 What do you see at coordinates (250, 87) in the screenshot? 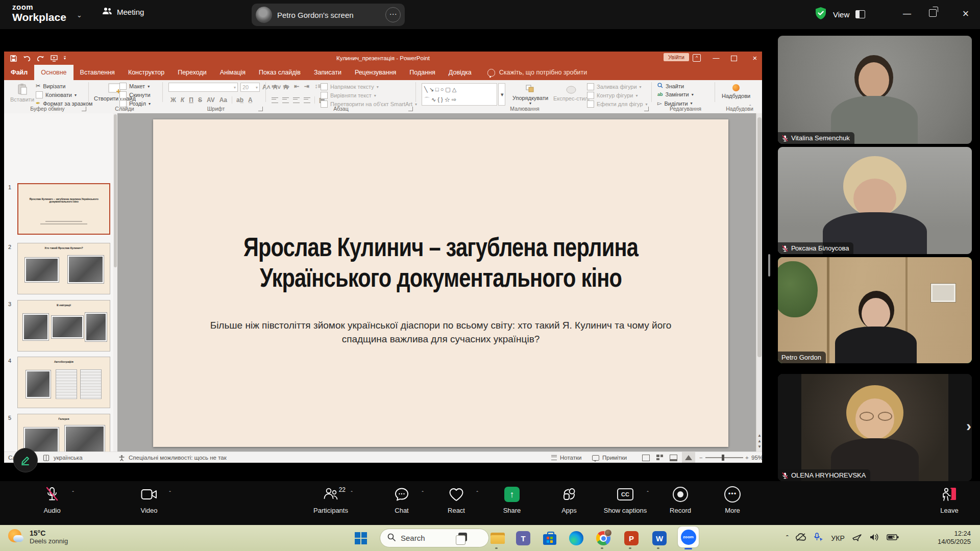
I see `font-size-combobox: 20▾` at bounding box center [250, 87].